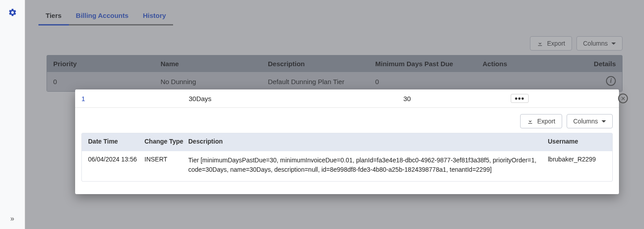 The width and height of the screenshot is (644, 229). I want to click on close-icon: ✕, so click(623, 98).